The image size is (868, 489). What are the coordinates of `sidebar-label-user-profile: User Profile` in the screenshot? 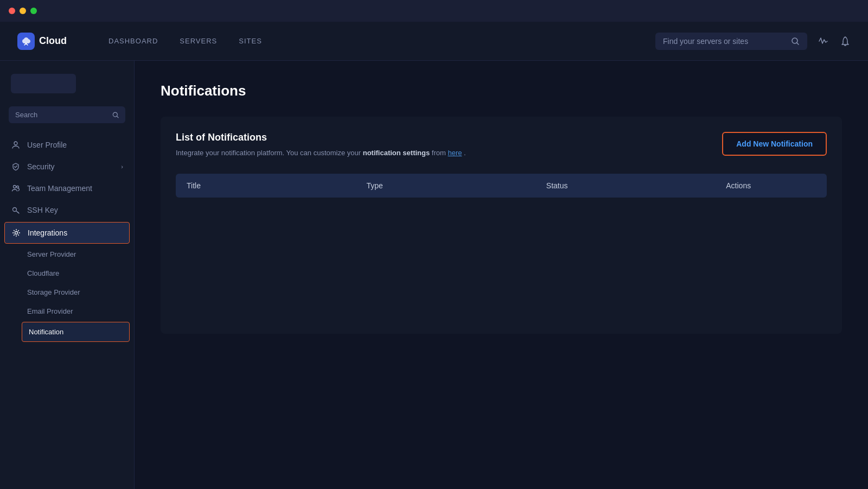 It's located at (47, 145).